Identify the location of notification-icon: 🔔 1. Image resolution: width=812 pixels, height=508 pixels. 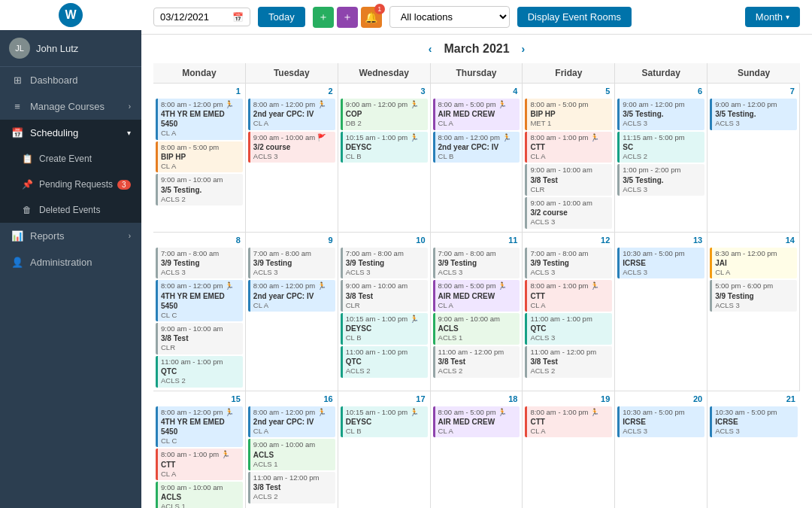
(371, 17).